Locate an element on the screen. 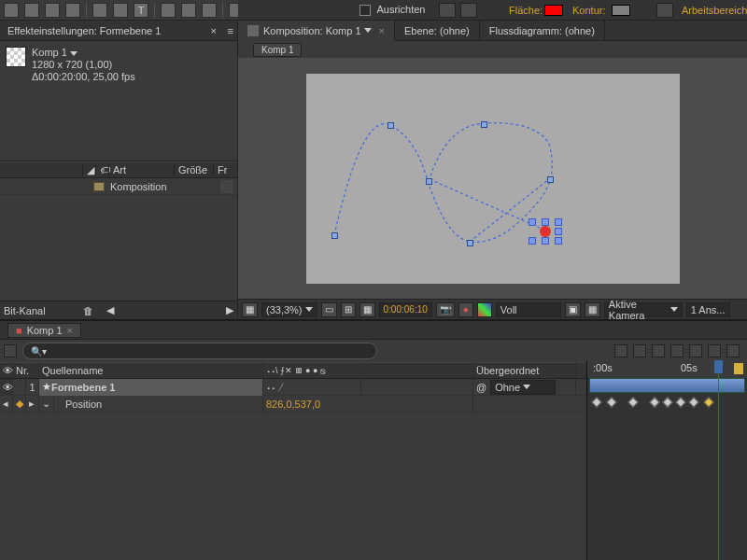  bezier-icon is located at coordinates (665, 10).